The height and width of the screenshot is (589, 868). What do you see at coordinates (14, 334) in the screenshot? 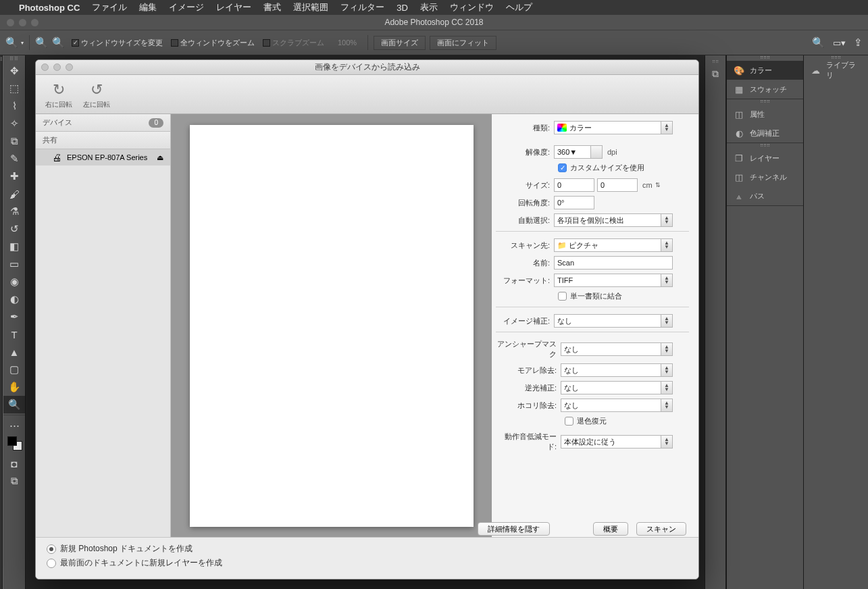
I see `type-tool-icon: T` at bounding box center [14, 334].